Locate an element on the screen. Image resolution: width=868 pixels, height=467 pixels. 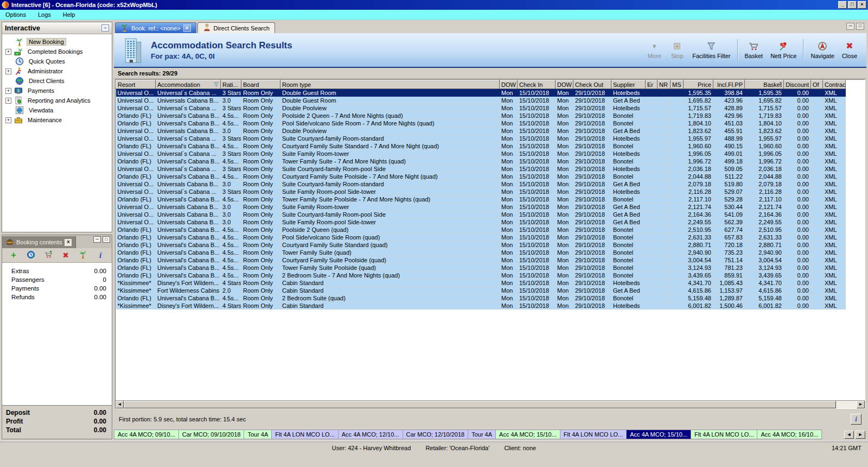
column-header-incl-fl-pp: Incl.Fl.PP is located at coordinates (729, 85).